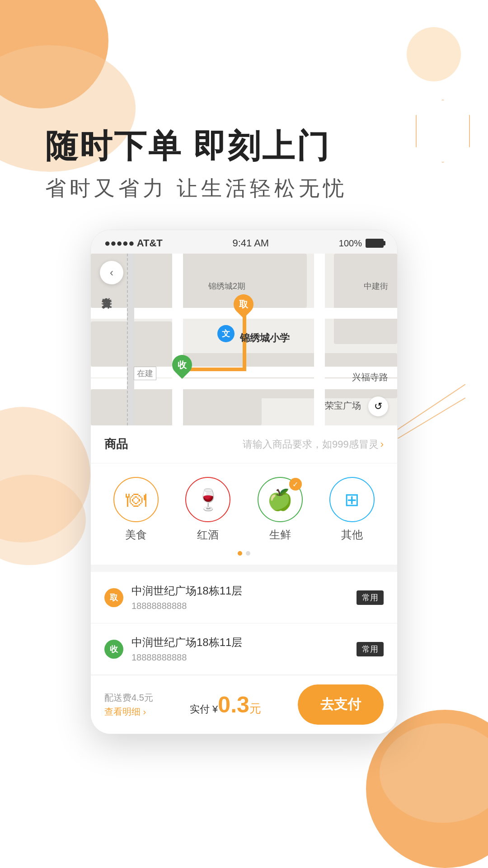 The image size is (488, 868). Describe the element at coordinates (352, 500) in the screenshot. I see `other-icon: ⊞` at that location.